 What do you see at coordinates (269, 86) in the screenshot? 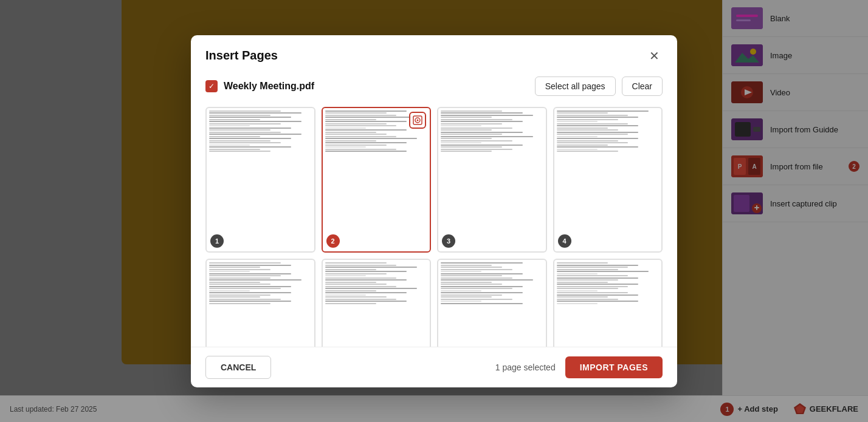
I see `file-name: Weekly Meeting.pdf` at bounding box center [269, 86].